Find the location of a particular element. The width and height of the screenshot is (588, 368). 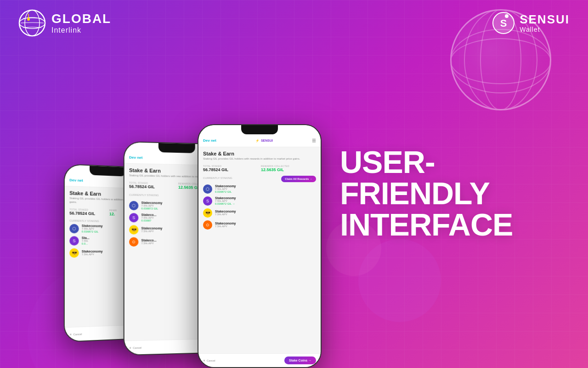

global-interlink-text: GLOBAL Interlink is located at coordinates (81, 23).